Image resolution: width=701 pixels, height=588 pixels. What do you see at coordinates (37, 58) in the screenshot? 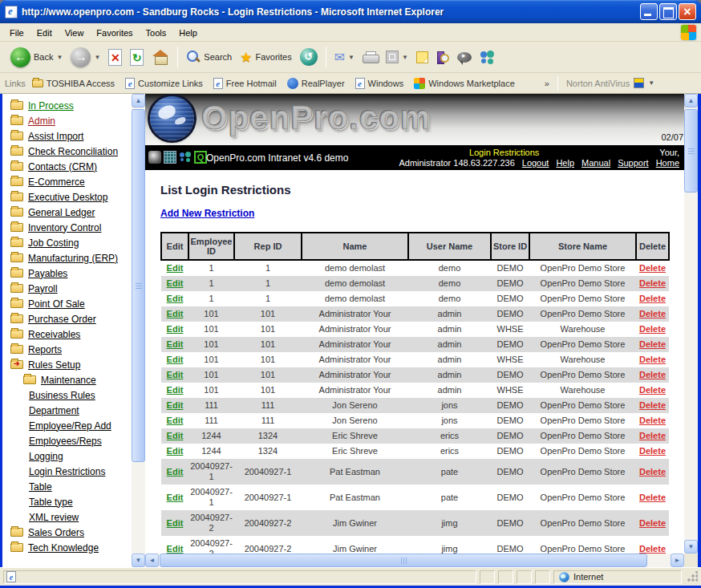
I see `back-button: ← Back ▼` at bounding box center [37, 58].